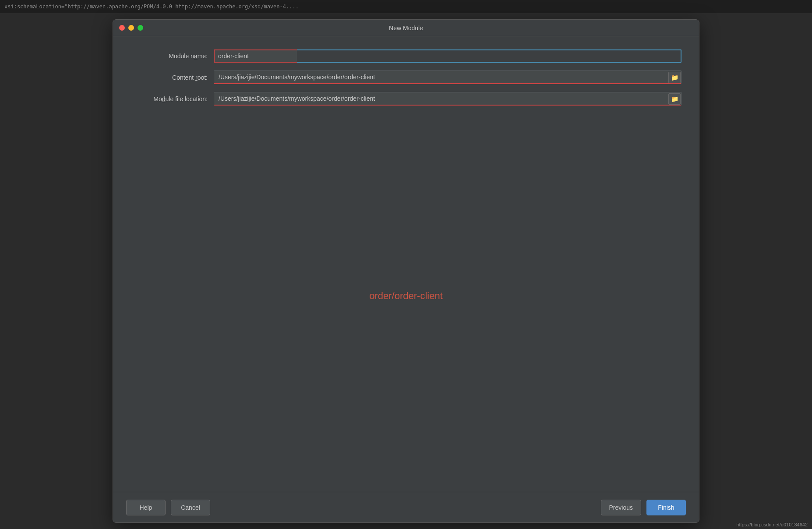  What do you see at coordinates (448, 99) in the screenshot?
I see `module-file-input` at bounding box center [448, 99].